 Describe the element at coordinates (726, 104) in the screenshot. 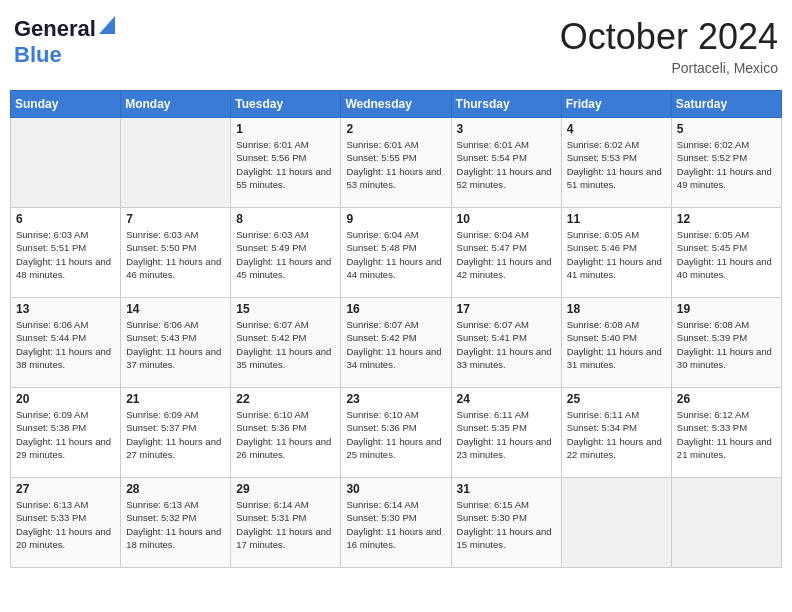

I see `header-saturday: Saturday` at that location.